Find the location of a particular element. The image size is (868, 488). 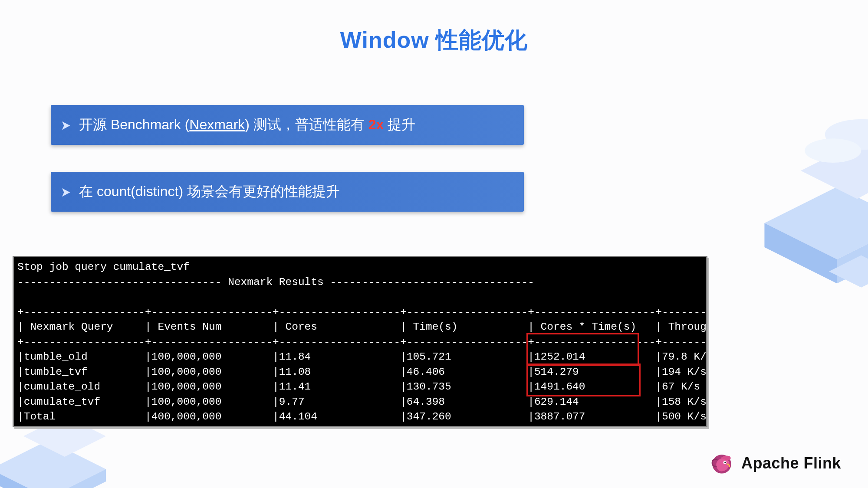

brand-footer: Apache Flink is located at coordinates (775, 463).